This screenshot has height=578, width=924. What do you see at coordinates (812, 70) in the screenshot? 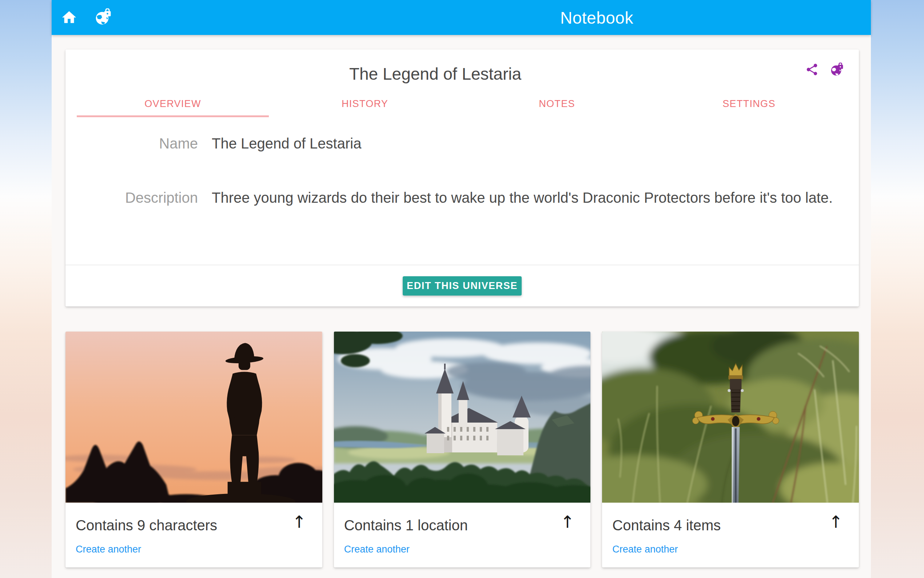
I see `share-icon` at bounding box center [812, 70].